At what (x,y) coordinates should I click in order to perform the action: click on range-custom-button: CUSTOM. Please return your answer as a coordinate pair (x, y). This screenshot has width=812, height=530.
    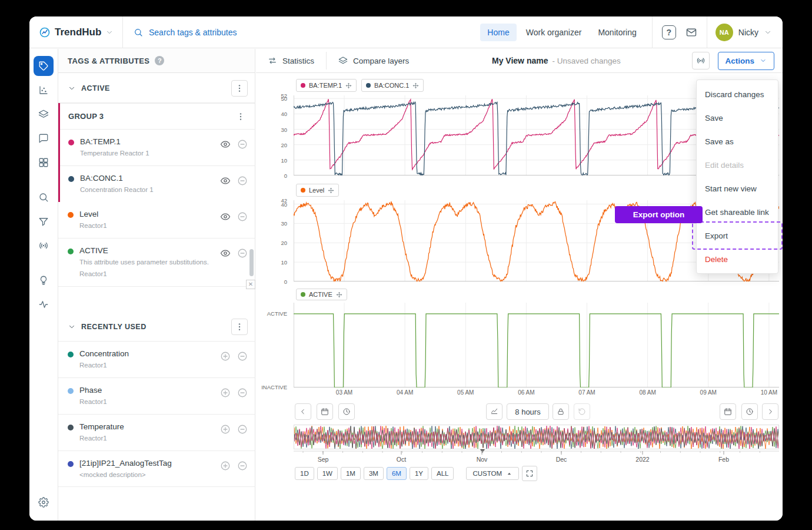
    Looking at the image, I should click on (492, 473).